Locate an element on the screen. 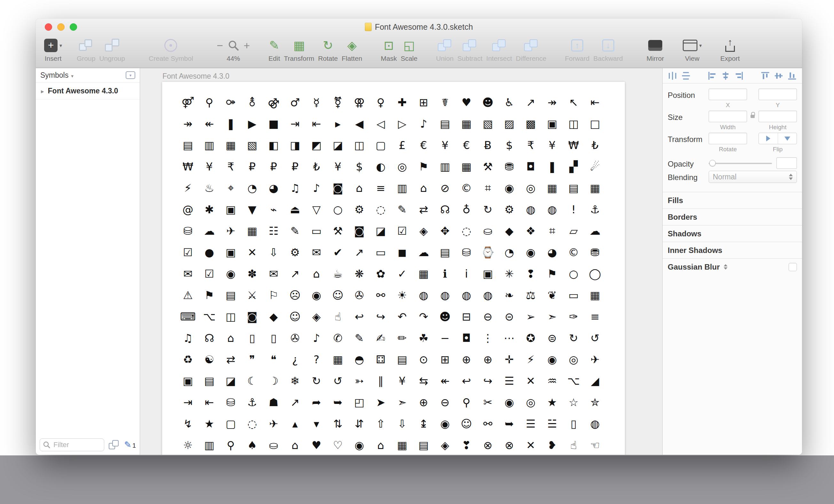 This screenshot has height=504, width=834. fa-icon: ↺ is located at coordinates (338, 380).